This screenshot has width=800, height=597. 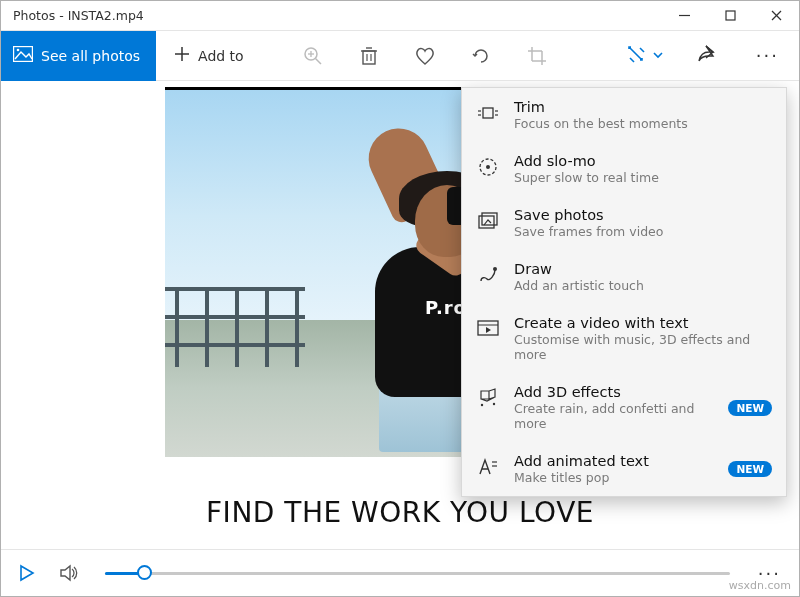 What do you see at coordinates (658, 56) in the screenshot?
I see `chevron-down-icon` at bounding box center [658, 56].